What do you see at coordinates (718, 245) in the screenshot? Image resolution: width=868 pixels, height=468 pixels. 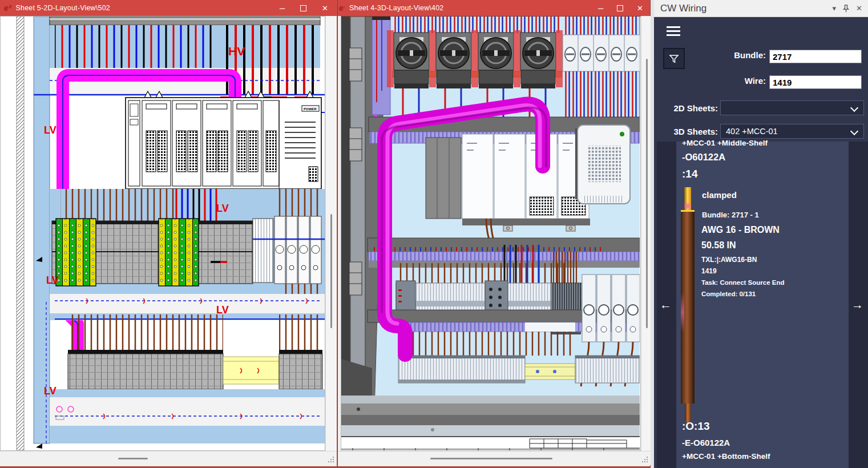 I see `wire-length: 50.58 IN` at bounding box center [718, 245].